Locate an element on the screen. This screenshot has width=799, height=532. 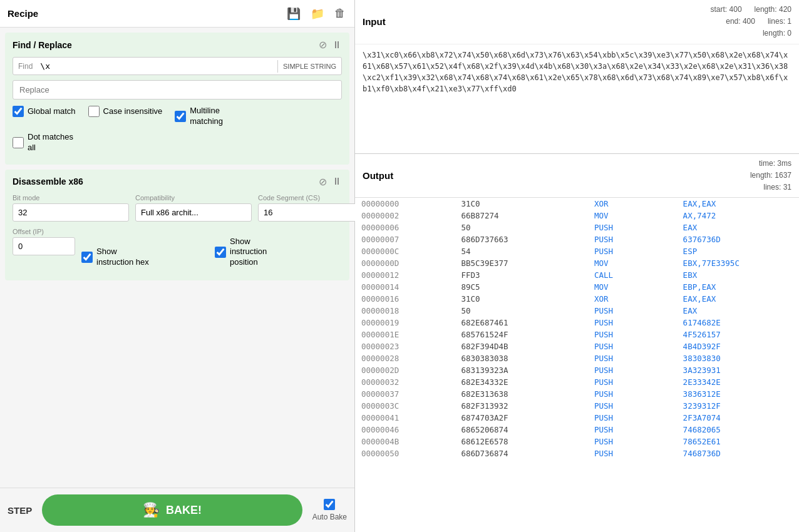
row-hex: 89C5 is located at coordinates (521, 287).